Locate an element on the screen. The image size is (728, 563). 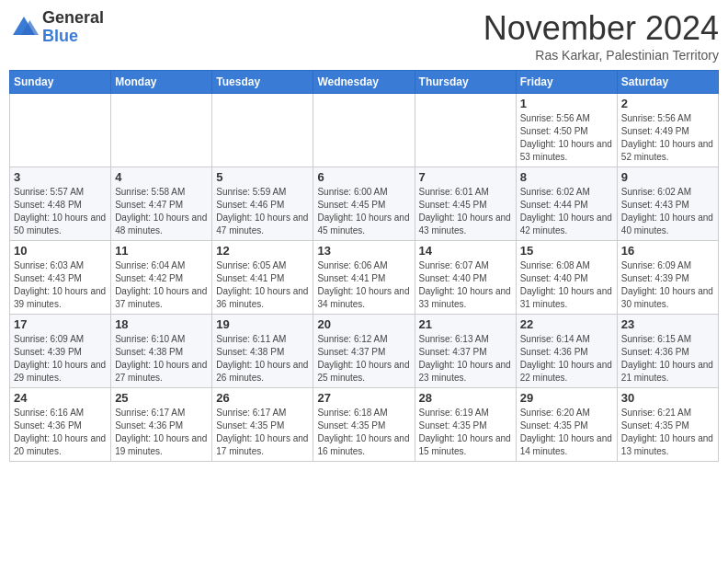
calendar-cell: 12Sunrise: 6:05 AM Sunset: 4:41 PM Dayli… is located at coordinates (263, 278).